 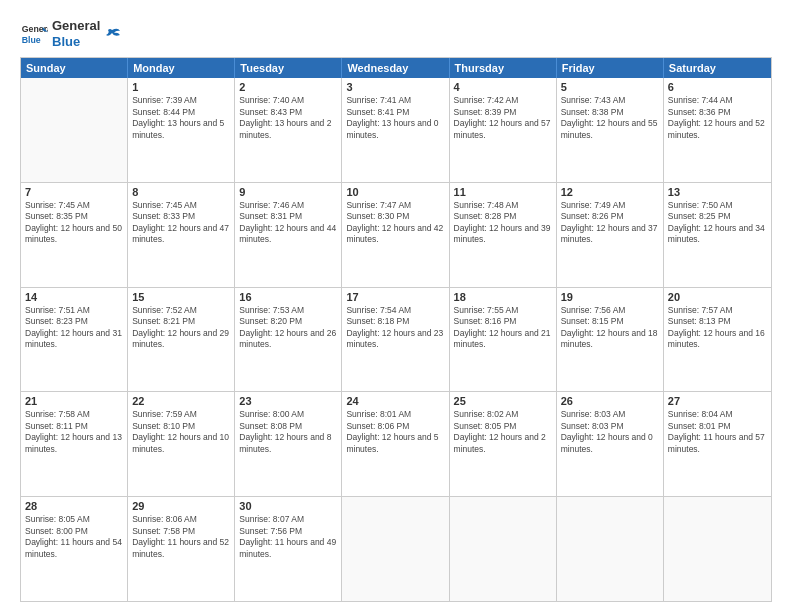 I want to click on day-cell-5: 5Sunrise: 7:43 AMSunset: 8:38 PMDaylight…, so click(x=610, y=130).